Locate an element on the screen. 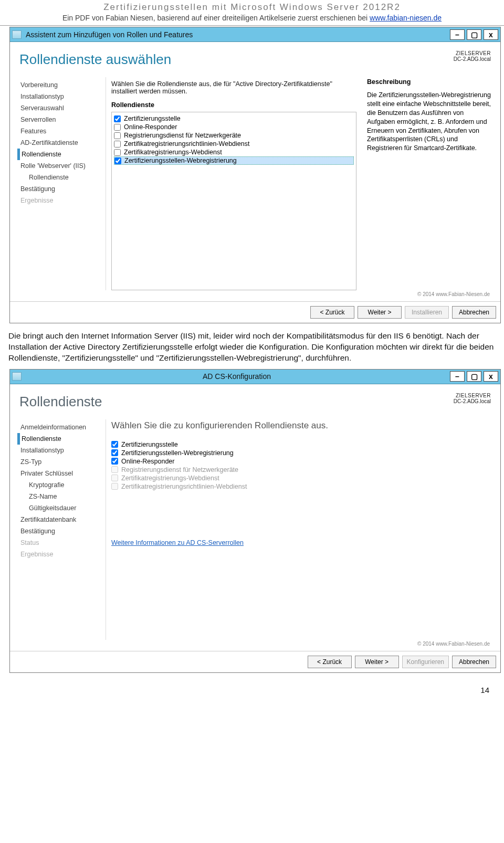  doc-link: www.fabian-niesen.de is located at coordinates (405, 18).